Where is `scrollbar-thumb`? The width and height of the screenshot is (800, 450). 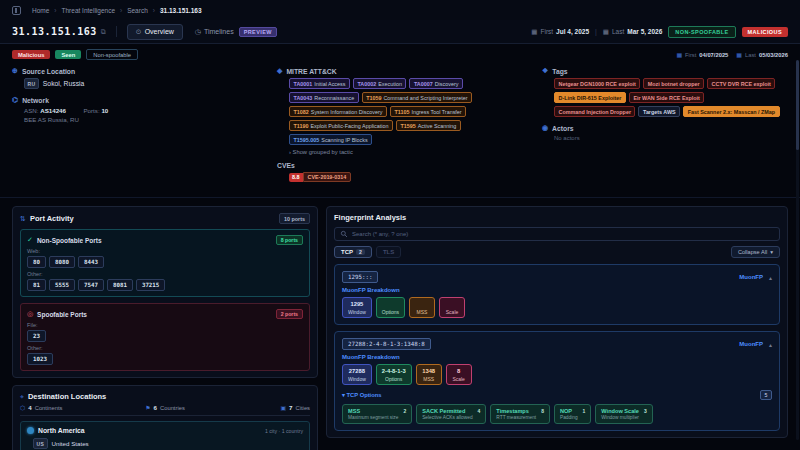
scrollbar-thumb is located at coordinates (798, 105).